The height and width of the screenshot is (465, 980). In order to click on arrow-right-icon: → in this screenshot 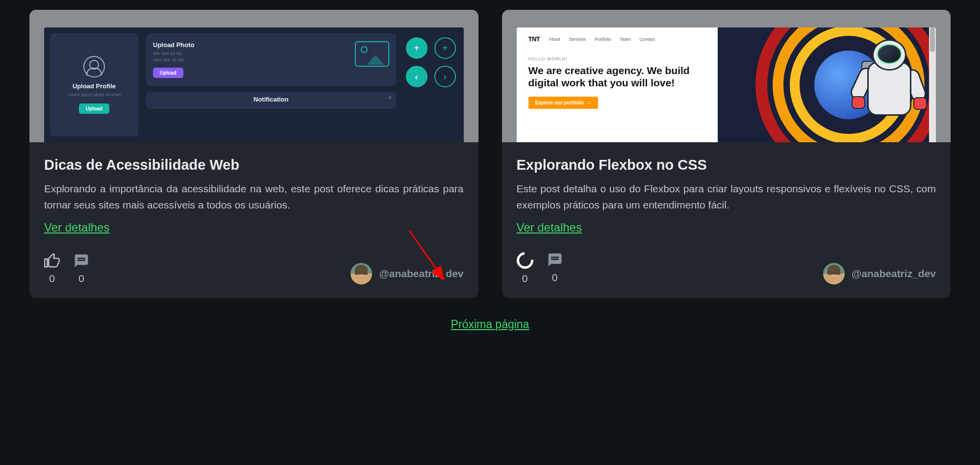, I will do `click(589, 103)`.